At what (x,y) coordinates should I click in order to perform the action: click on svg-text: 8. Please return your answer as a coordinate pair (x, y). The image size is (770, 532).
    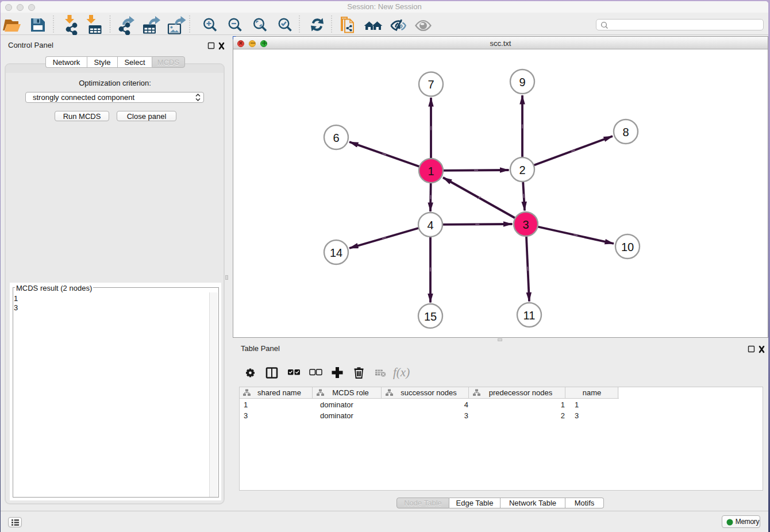
    Looking at the image, I should click on (625, 132).